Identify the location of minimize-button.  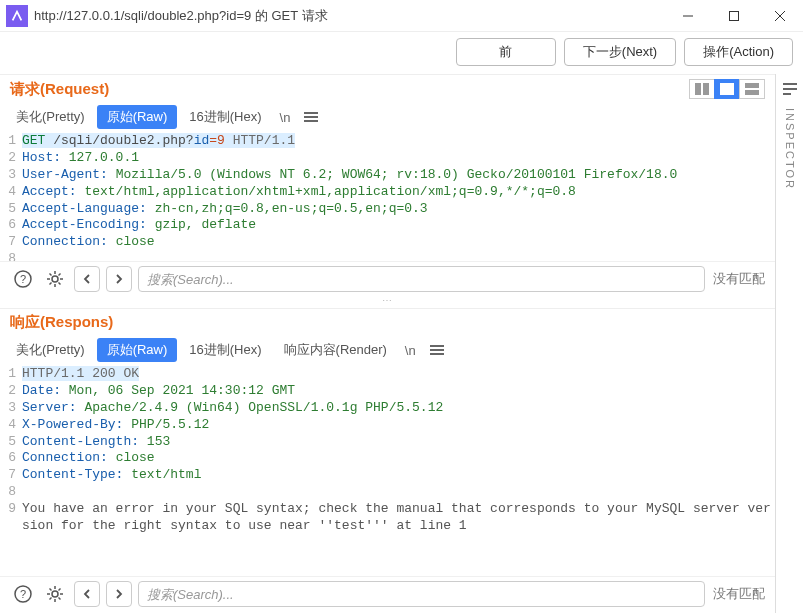
(688, 16).